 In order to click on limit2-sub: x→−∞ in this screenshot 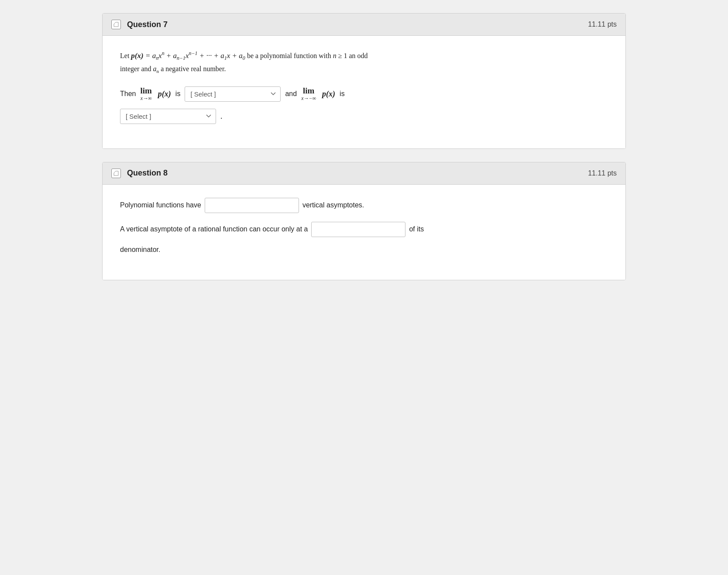, I will do `click(309, 99)`.